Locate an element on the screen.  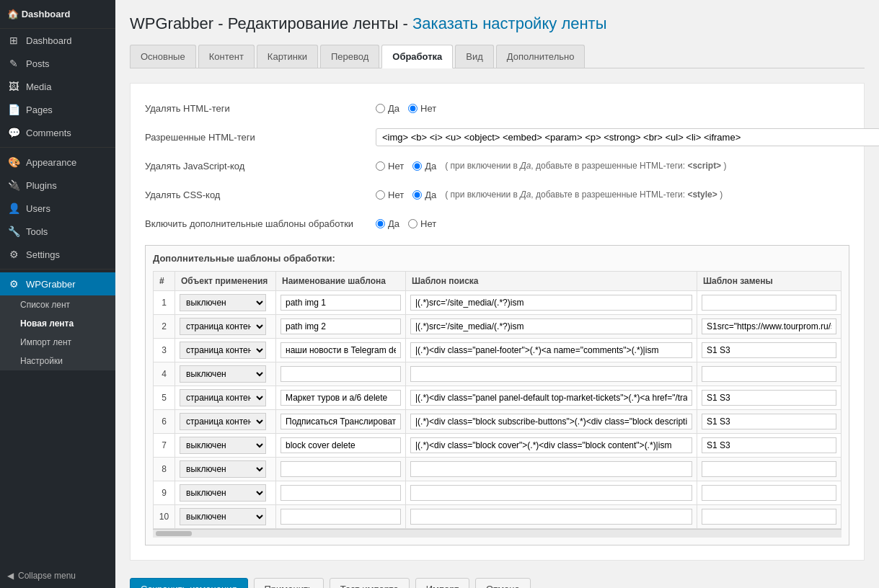
sidebar-item-tools: 🔧 Tools is located at coordinates (58, 231).